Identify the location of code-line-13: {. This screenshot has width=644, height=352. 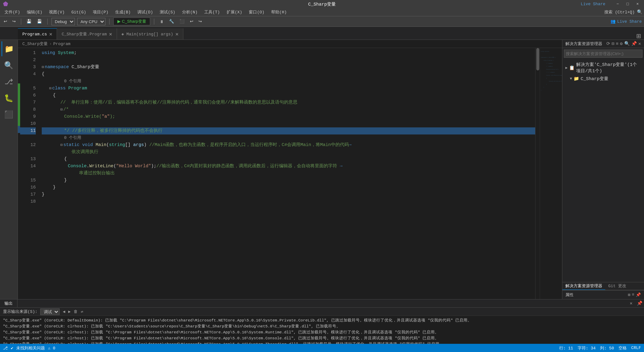
(288, 159).